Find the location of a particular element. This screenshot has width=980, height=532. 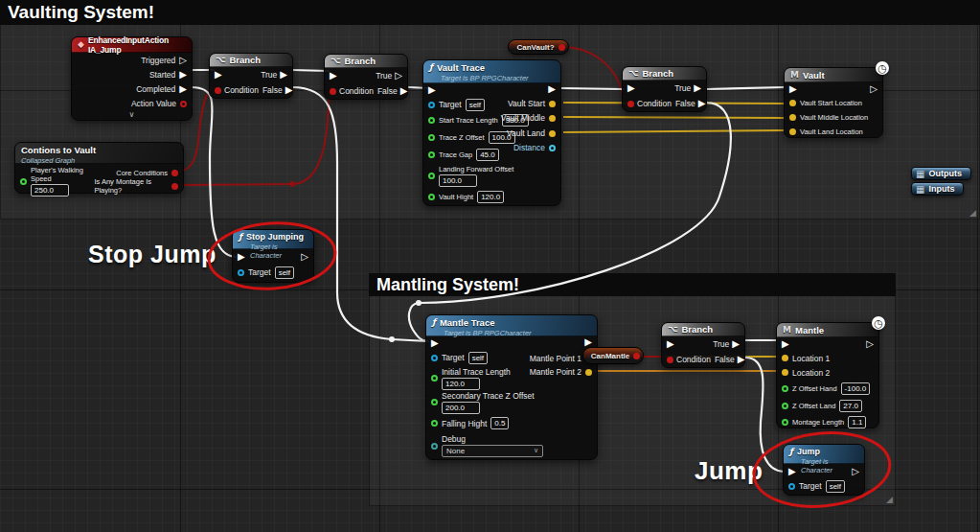

walking-speed-pin is located at coordinates (23, 182).